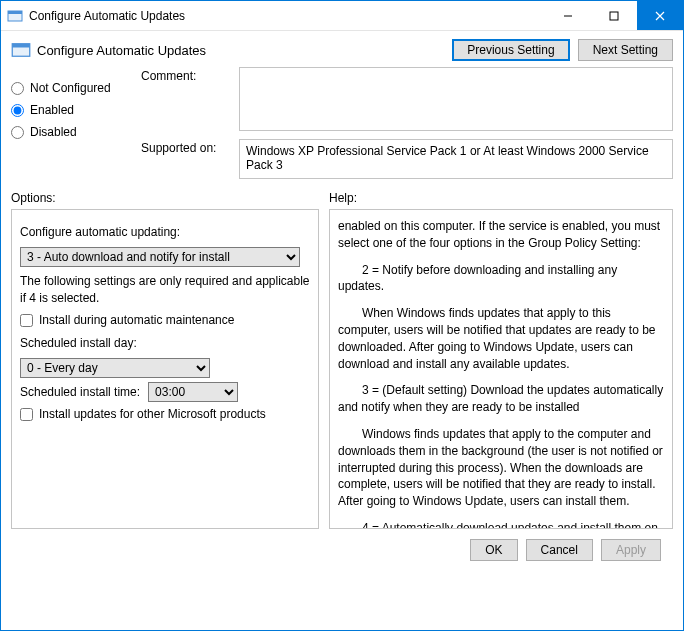 The width and height of the screenshot is (684, 631). I want to click on titlebar: Configure Automatic Updates, so click(342, 16).